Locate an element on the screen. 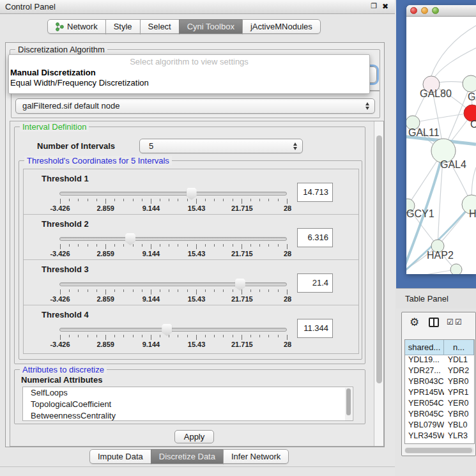 This screenshot has width=476, height=476. tab-impute-data: Impute Data is located at coordinates (120, 456).